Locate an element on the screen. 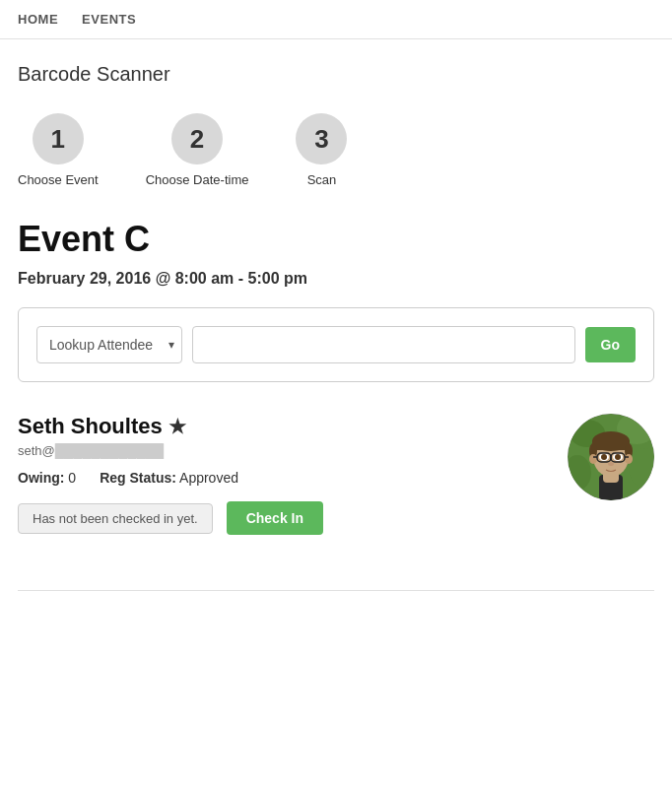 The image size is (672, 787). lookup-input is located at coordinates (384, 345).